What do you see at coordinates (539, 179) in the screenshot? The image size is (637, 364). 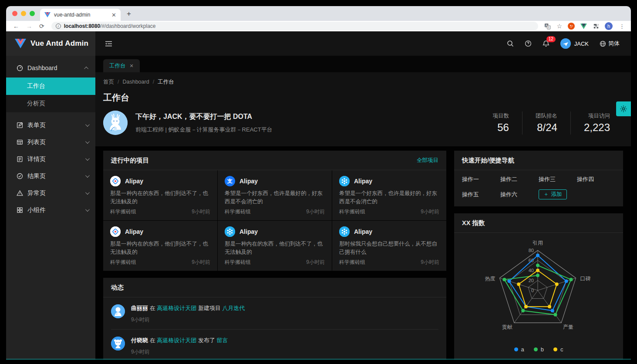 I see `quicknav-card: 快速开始/便捷导航 操作一 操作二 操作三 操作四 操作五 操作六 ＋添加` at bounding box center [539, 179].